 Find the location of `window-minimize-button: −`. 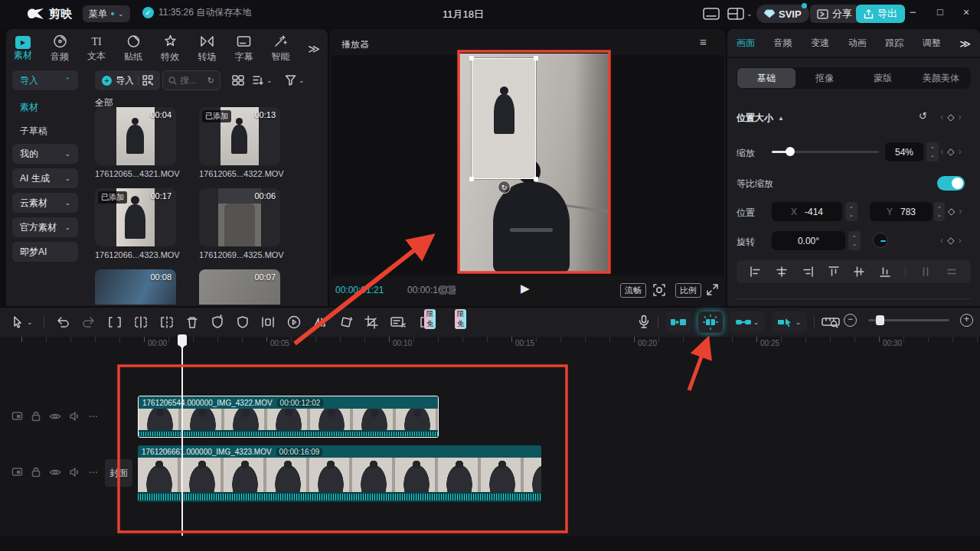

window-minimize-button: − is located at coordinates (913, 12).